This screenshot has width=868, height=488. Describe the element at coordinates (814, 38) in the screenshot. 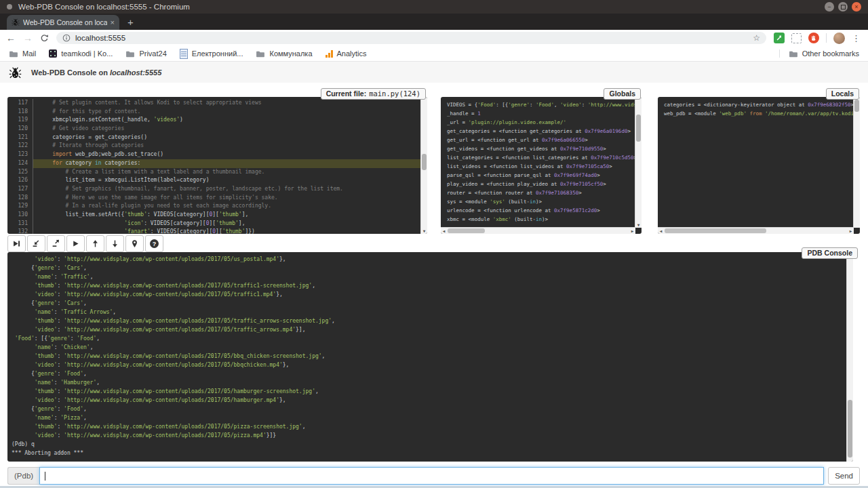

I see `extension-blocker-hand-icon` at that location.